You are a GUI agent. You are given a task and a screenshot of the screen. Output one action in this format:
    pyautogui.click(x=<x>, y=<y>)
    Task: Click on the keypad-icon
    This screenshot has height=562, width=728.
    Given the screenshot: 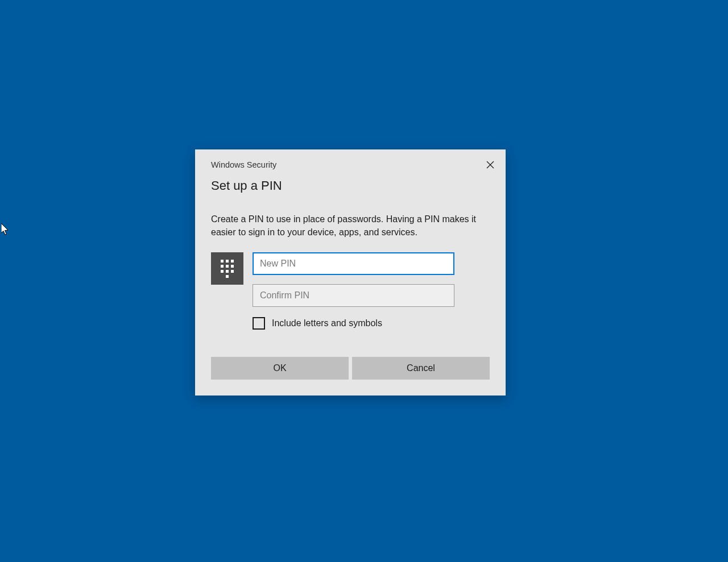 What is the action you would take?
    pyautogui.click(x=228, y=268)
    